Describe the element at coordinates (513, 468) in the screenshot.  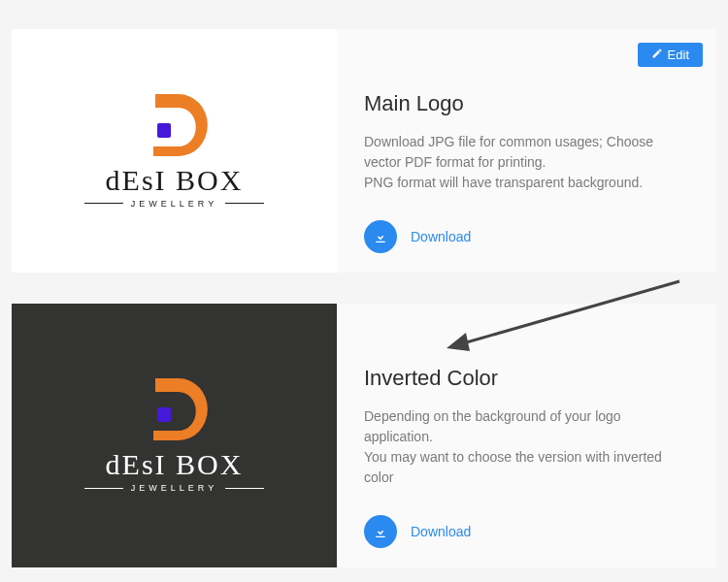
I see `desc-line-2: You may want to choose the version with …` at that location.